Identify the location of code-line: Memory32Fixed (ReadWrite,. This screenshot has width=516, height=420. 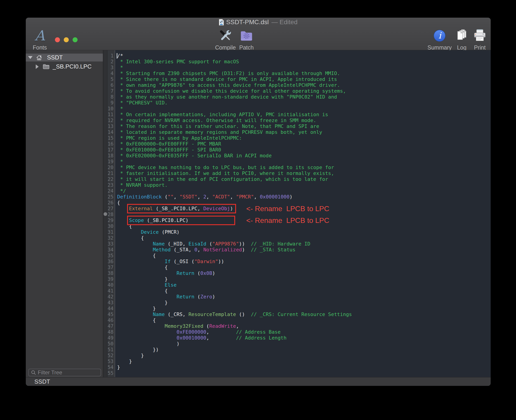
(304, 326).